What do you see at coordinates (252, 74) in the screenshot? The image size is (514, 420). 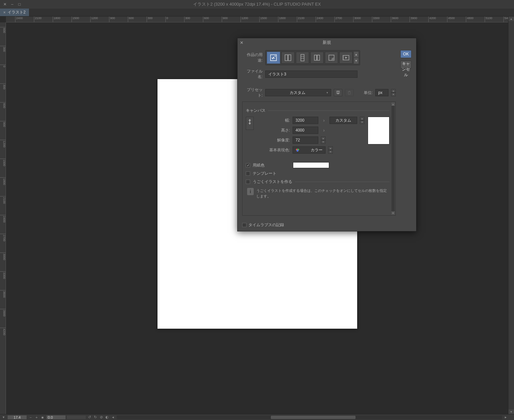 I see `filename-label: ファイル名:` at bounding box center [252, 74].